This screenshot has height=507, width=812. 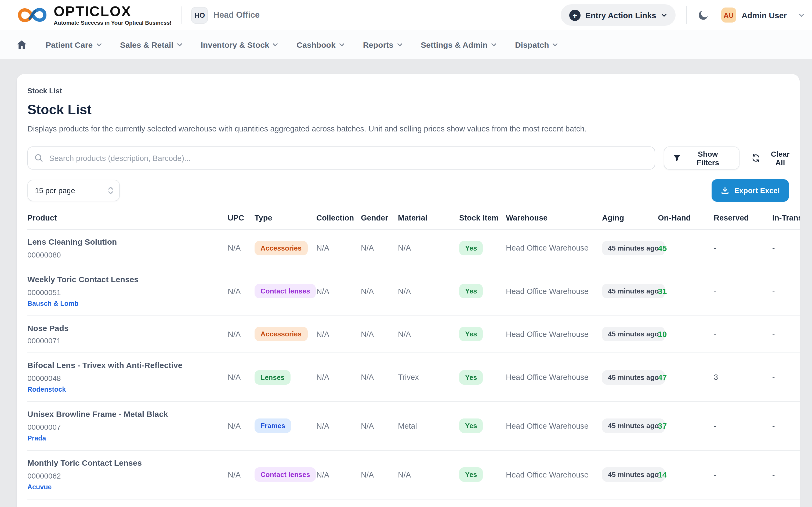 I want to click on user-name: Admin User, so click(x=764, y=15).